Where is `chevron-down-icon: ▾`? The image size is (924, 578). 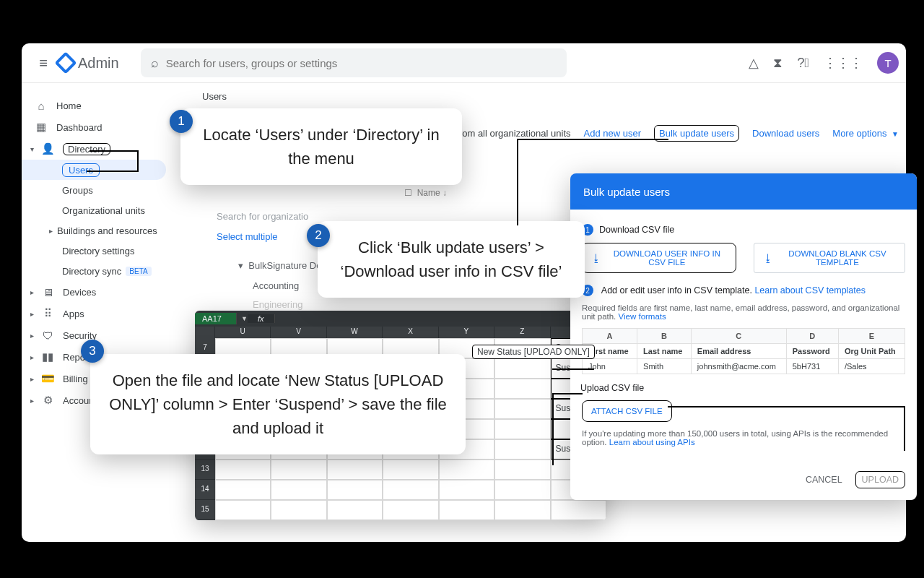
chevron-down-icon: ▾ is located at coordinates (32, 149).